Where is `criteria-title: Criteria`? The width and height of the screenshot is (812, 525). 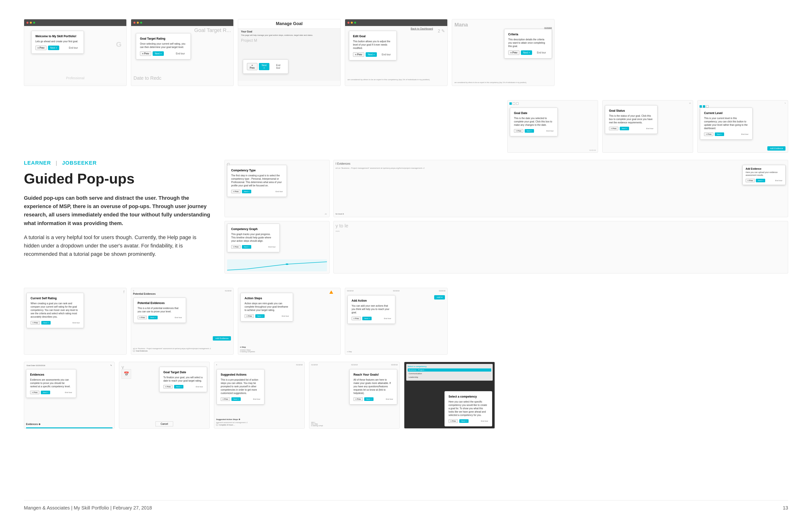
criteria-title: Criteria is located at coordinates (528, 34).